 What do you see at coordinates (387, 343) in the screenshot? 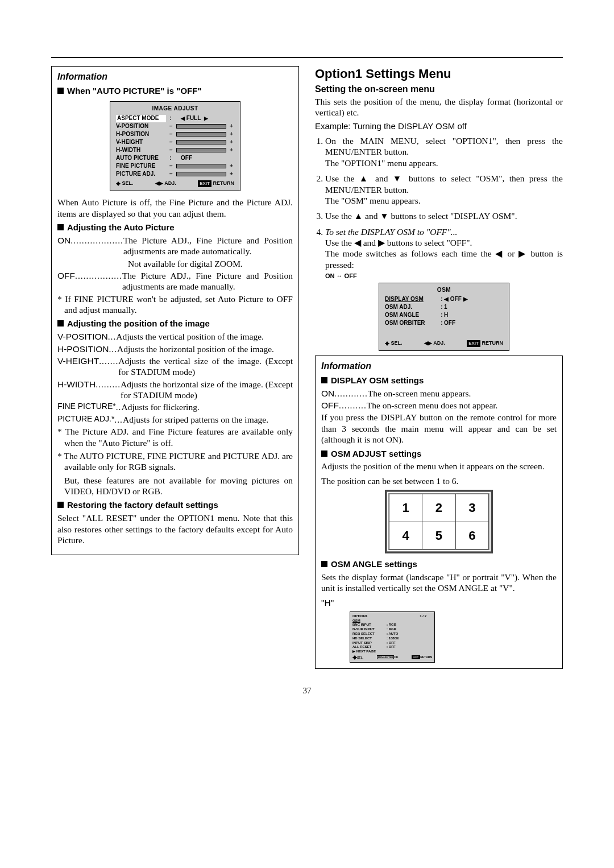
I see `updown-icon` at bounding box center [387, 343].